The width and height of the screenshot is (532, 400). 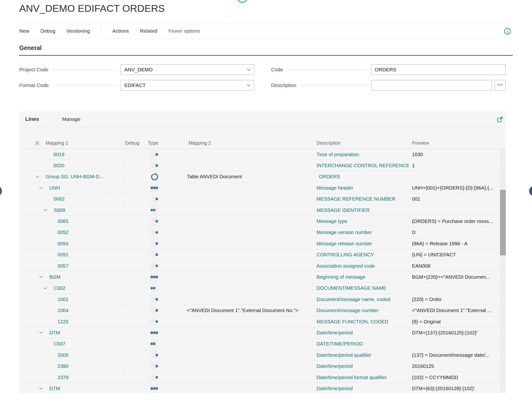 I want to click on table-row: C002 DOCUMENT/MESSAGE NAME, so click(x=260, y=288).